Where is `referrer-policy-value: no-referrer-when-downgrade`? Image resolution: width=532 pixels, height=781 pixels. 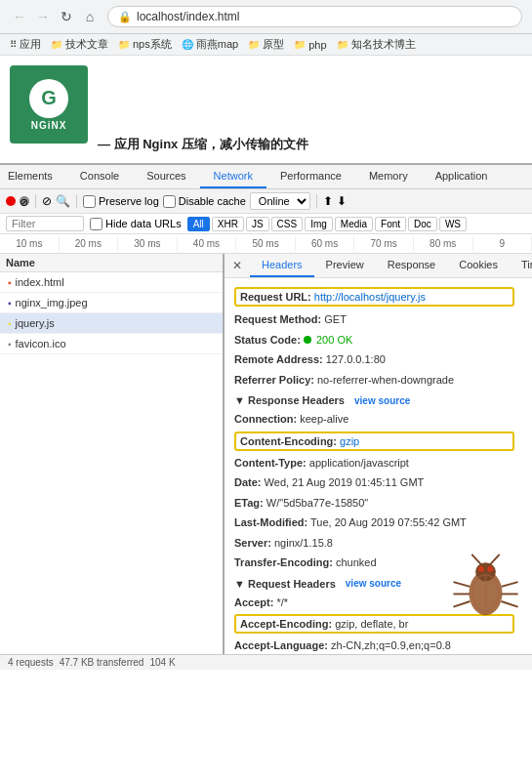 referrer-policy-value: no-referrer-when-downgrade is located at coordinates (386, 380).